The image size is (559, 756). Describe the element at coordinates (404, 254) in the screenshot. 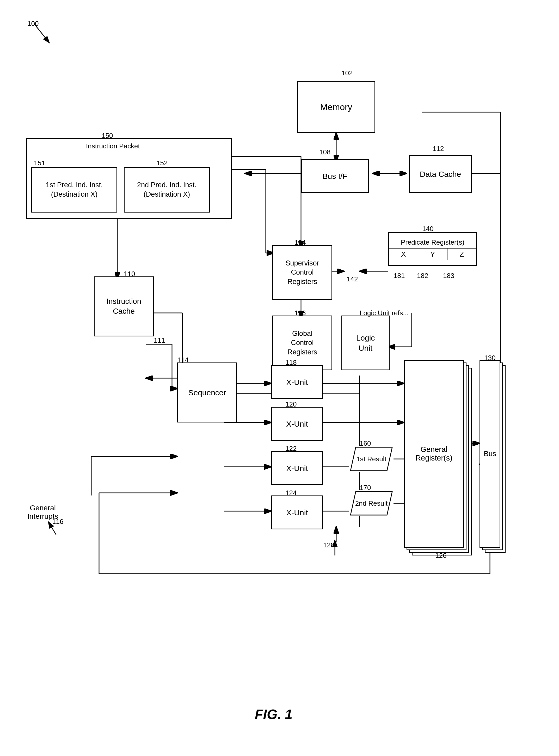

I see `pred-x-cell: X` at that location.